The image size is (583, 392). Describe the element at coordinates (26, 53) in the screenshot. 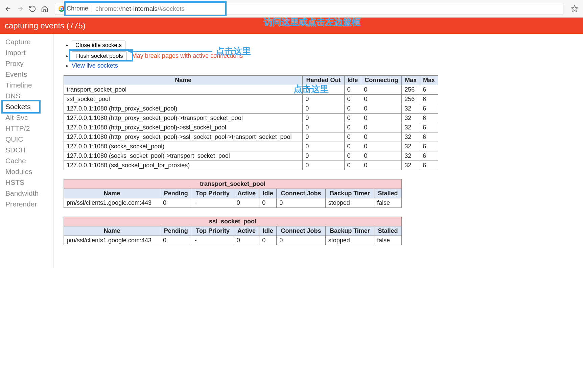

I see `sidebar-item-import: Import` at that location.